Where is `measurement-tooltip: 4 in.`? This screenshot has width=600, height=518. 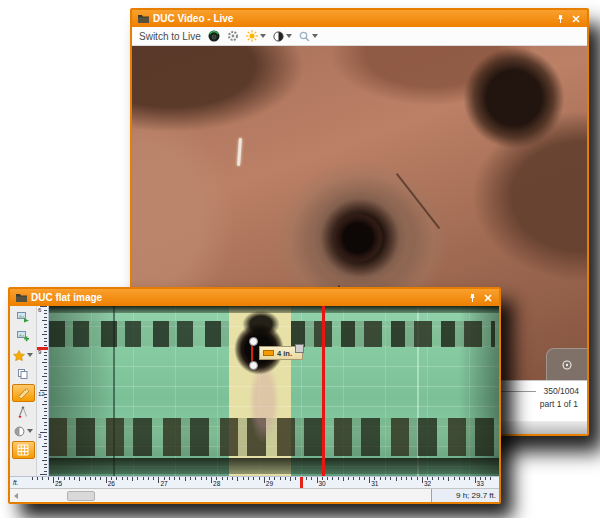 measurement-tooltip: 4 in. is located at coordinates (281, 353).